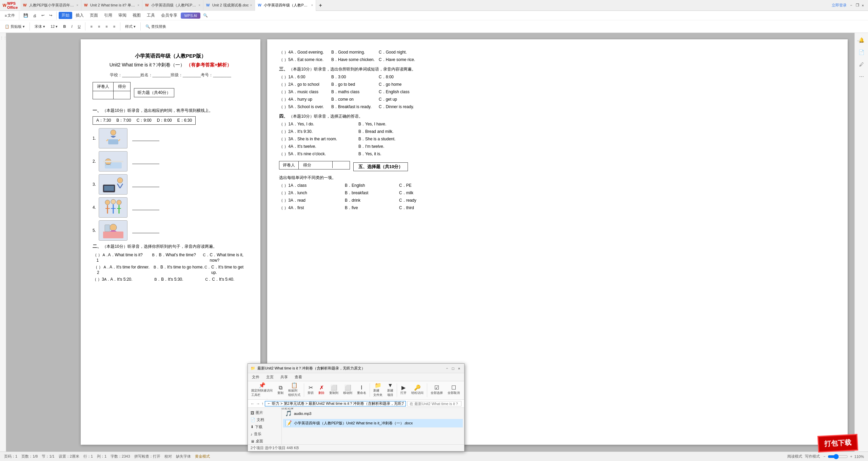 This screenshot has height=461, width=868. I want to click on fe-forward-btn: →, so click(258, 404).